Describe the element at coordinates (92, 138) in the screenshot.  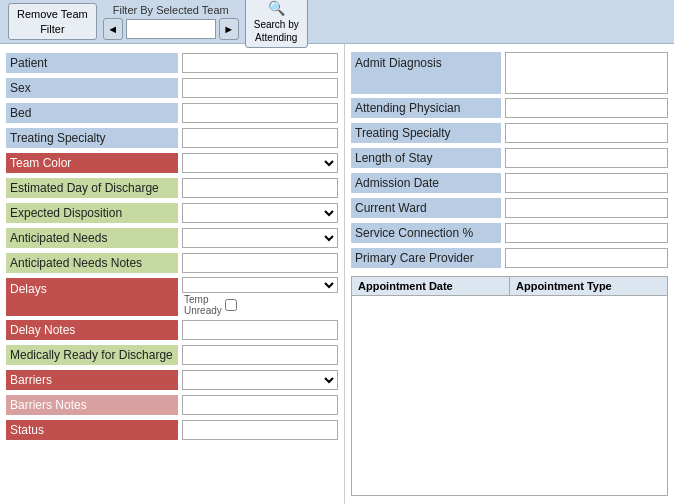
I see `treating-specialty-label: Treating Specialty` at that location.